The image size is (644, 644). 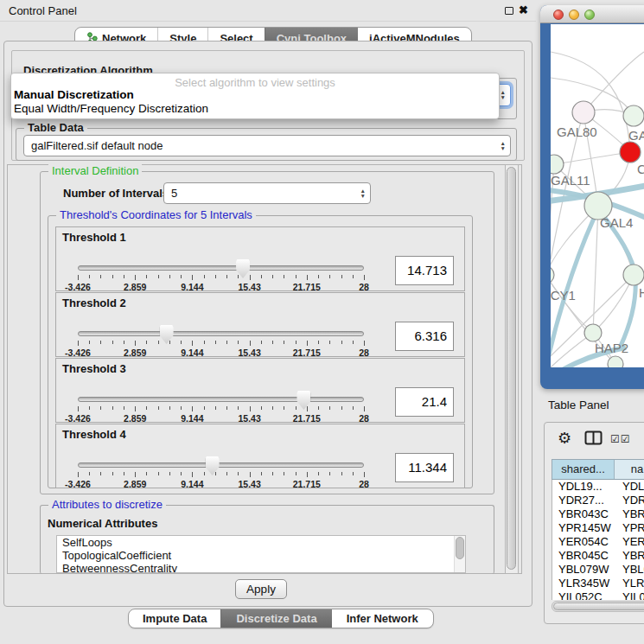 What do you see at coordinates (261, 555) in the screenshot?
I see `attribute-list-item: TopologicalCoefficient` at bounding box center [261, 555].